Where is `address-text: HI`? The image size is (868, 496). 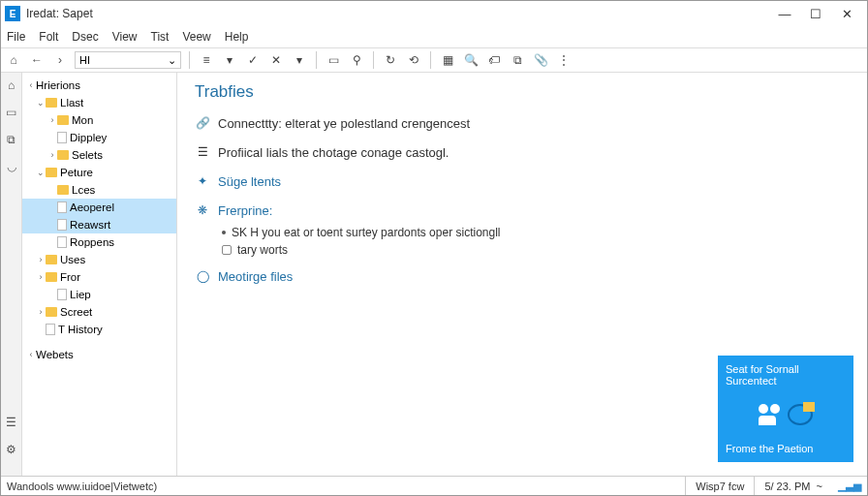
address-text: HI is located at coordinates (85, 60).